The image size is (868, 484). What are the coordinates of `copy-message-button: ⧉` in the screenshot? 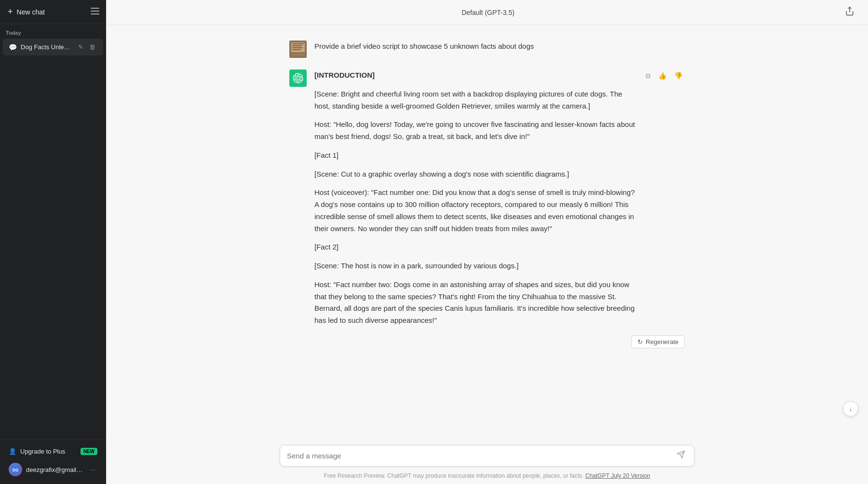 It's located at (648, 76).